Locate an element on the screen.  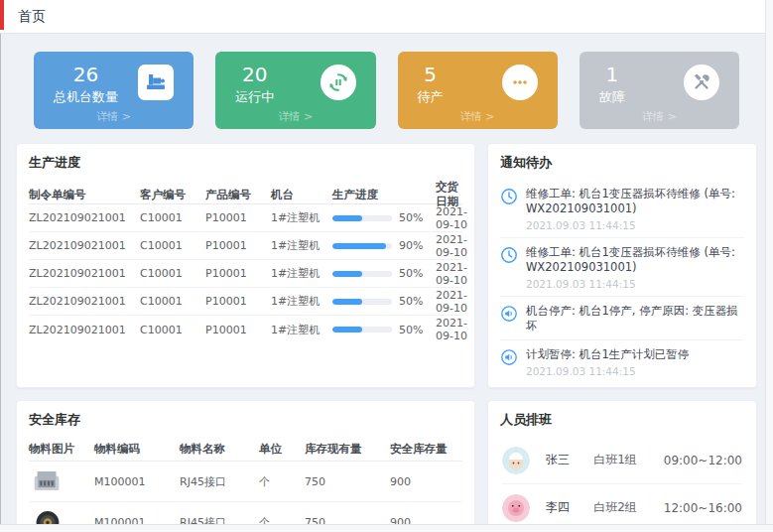
stat-value: 1 is located at coordinates (611, 74).